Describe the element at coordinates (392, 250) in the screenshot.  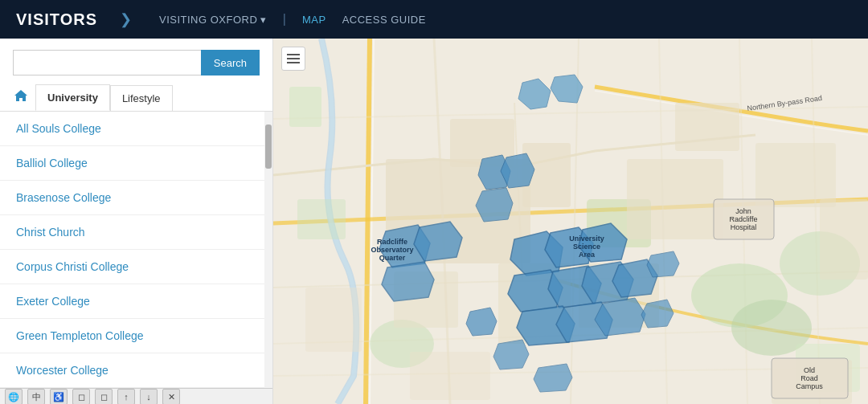
I see `svg-text: Observatory` at that location.